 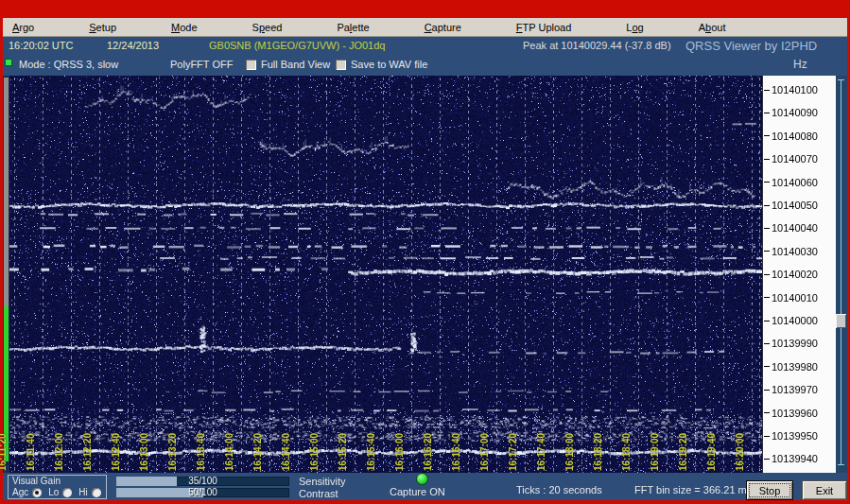 What do you see at coordinates (6, 271) in the screenshot?
I see `level-indicator` at bounding box center [6, 271].